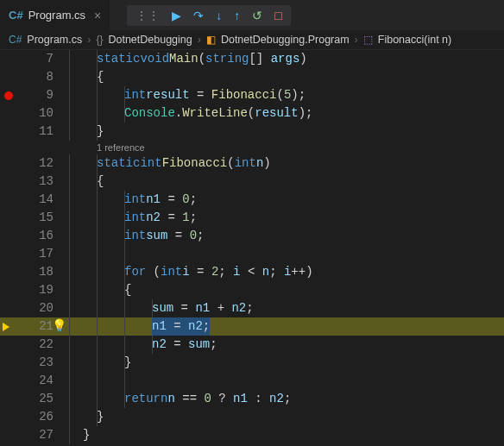 This screenshot has width=504, height=446. What do you see at coordinates (219, 16) in the screenshot?
I see `step-into-button: ↓` at bounding box center [219, 16].